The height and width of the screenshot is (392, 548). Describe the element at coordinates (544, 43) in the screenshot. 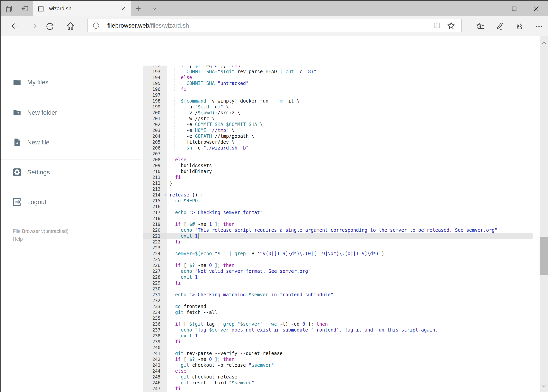

I see `scroll-up-icon` at that location.